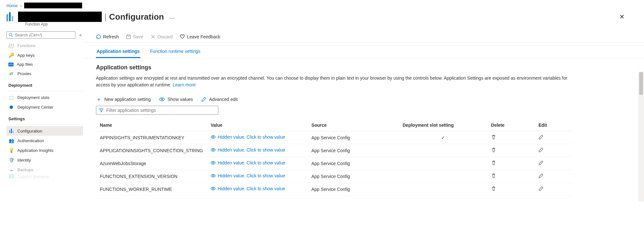 Image resolution: width=644 pixels, height=237 pixels. Describe the element at coordinates (33, 176) in the screenshot. I see `sidebar-item-label: Custom domains` at that location.